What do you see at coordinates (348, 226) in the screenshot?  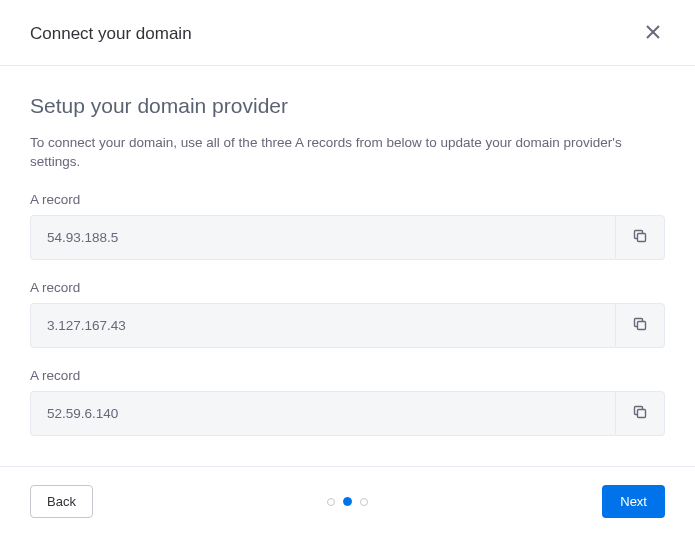 I see `a-record-group-1: A record` at bounding box center [348, 226].